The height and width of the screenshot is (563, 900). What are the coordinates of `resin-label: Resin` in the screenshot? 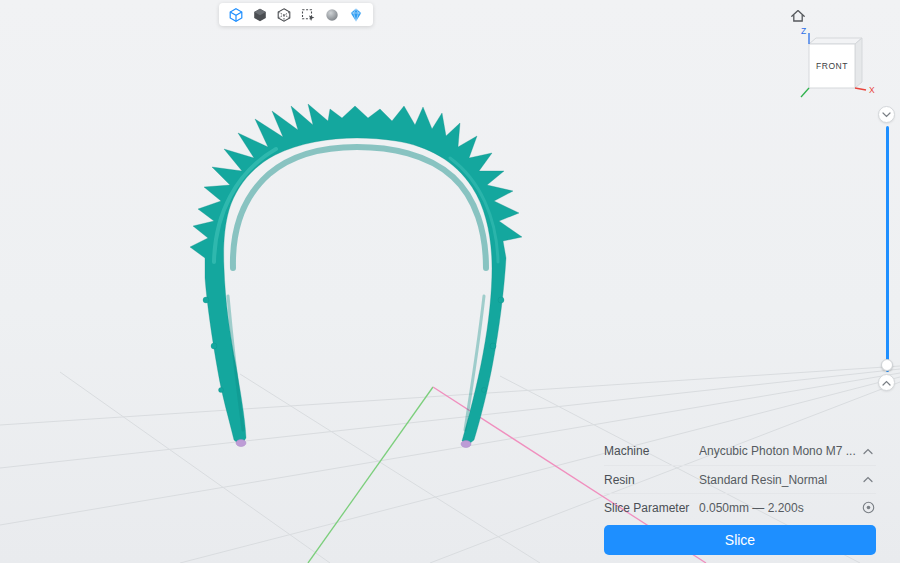 It's located at (652, 480).